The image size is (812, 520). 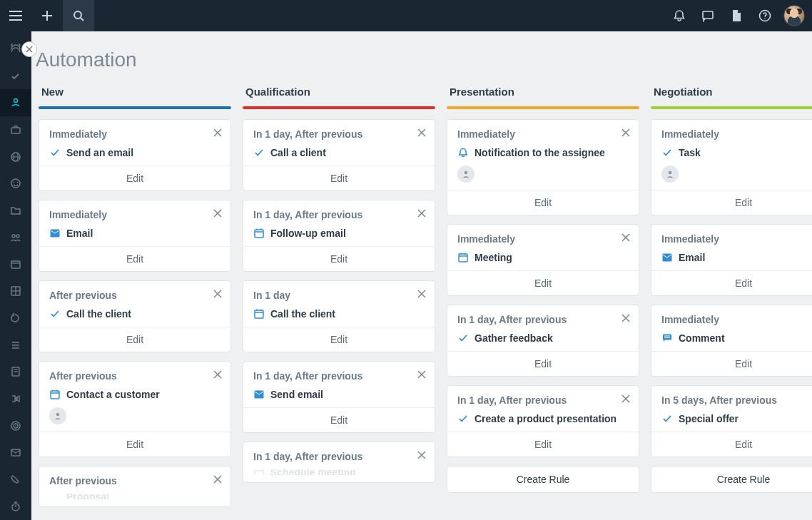 What do you see at coordinates (16, 157) in the screenshot?
I see `globe-icon` at bounding box center [16, 157].